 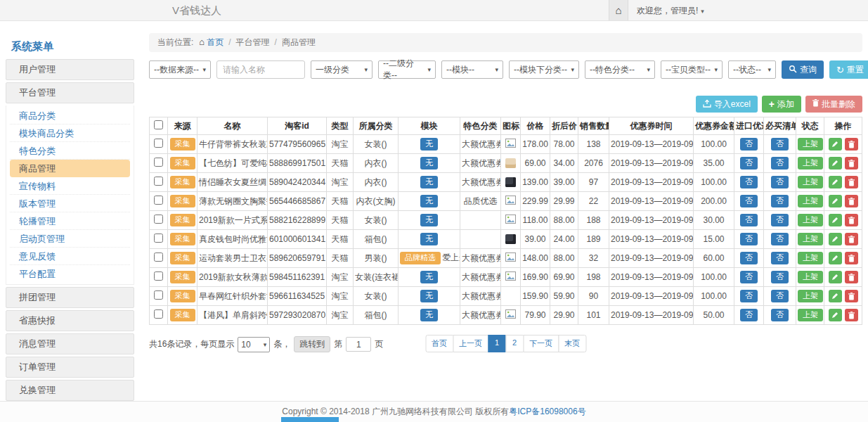 I want to click on pager-button-2: 2, so click(x=514, y=343).